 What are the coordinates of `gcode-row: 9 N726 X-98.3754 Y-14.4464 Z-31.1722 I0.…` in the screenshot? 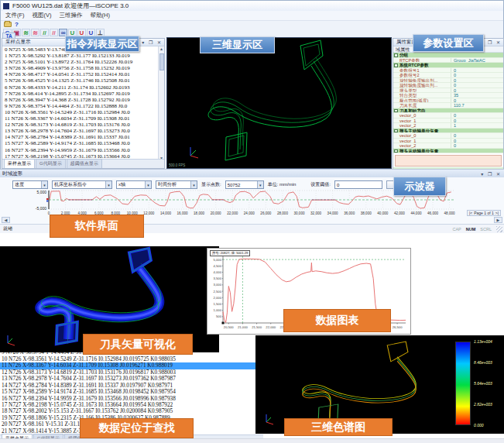 It's located at (81, 106).